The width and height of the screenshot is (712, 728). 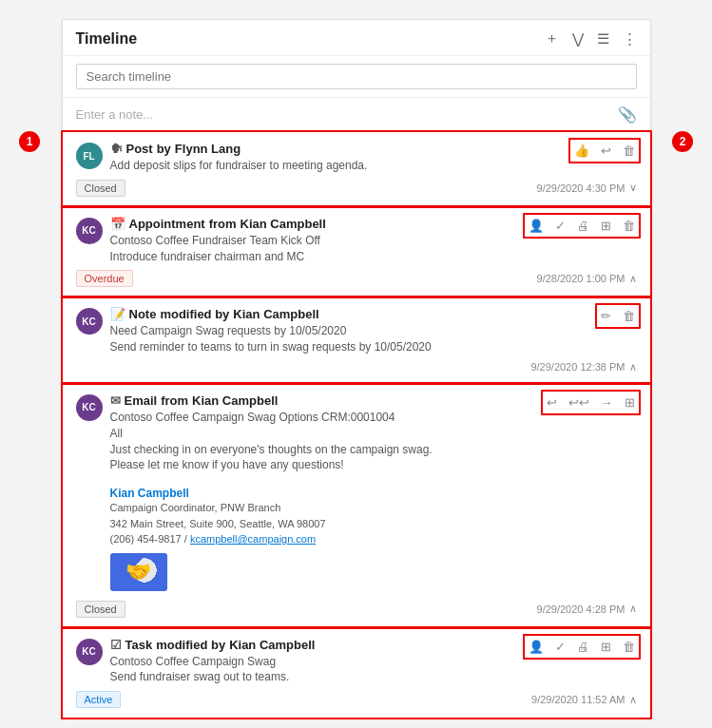 What do you see at coordinates (116, 644) in the screenshot?
I see `task-type-icon: ☑` at bounding box center [116, 644].